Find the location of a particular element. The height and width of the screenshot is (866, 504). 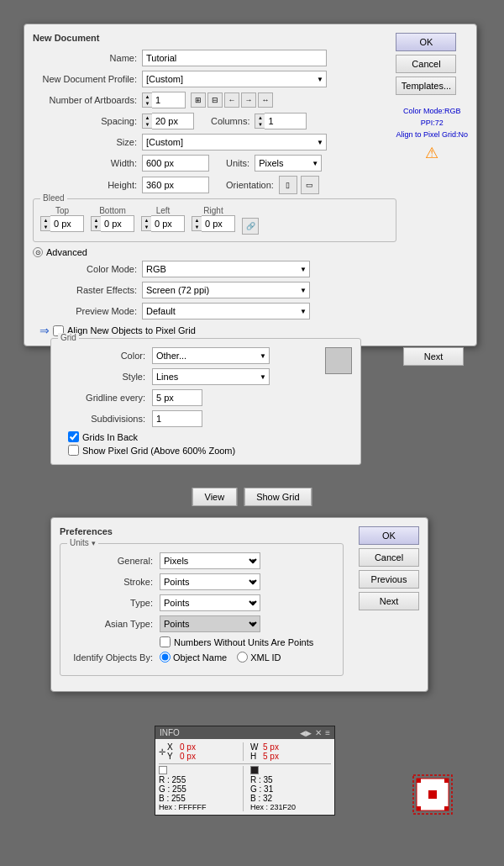

spacing-up: ▲ is located at coordinates (148, 118).